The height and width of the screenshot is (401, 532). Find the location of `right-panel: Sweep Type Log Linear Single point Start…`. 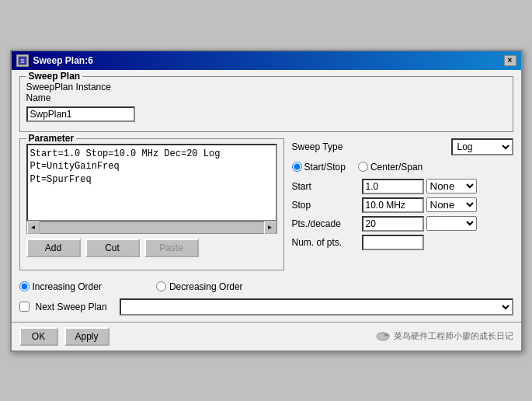

right-panel: Sweep Type Log Linear Single point Start… is located at coordinates (402, 204).